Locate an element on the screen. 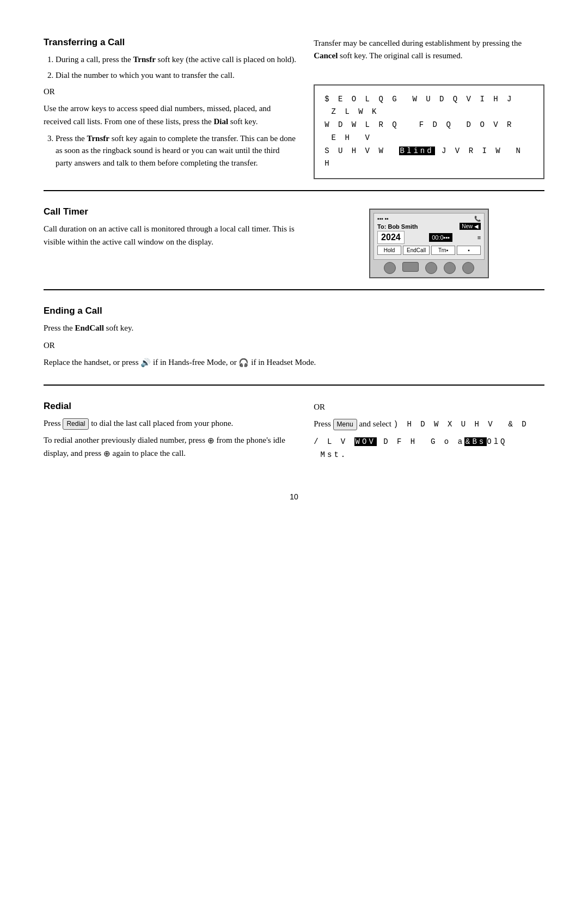 This screenshot has height=909, width=588. hold-softkey: Hold is located at coordinates (389, 251).